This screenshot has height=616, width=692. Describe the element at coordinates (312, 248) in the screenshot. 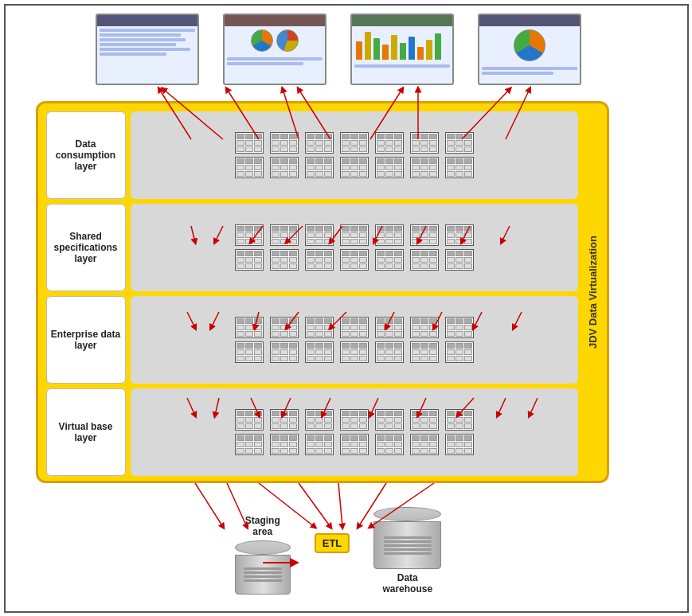

I see `layer-row-shared: Shared specifications layer` at that location.